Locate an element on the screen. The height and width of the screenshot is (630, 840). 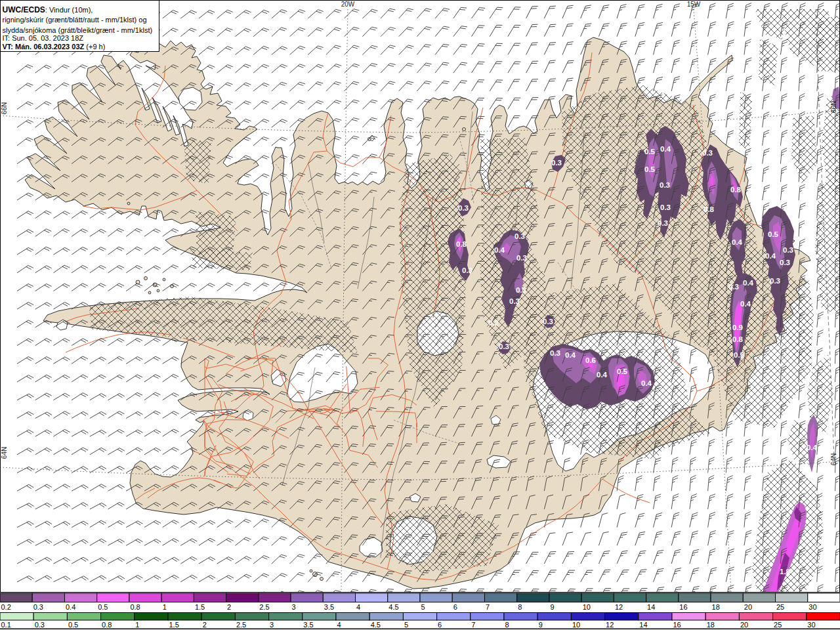
svg-text: 0.9 is located at coordinates (738, 327).